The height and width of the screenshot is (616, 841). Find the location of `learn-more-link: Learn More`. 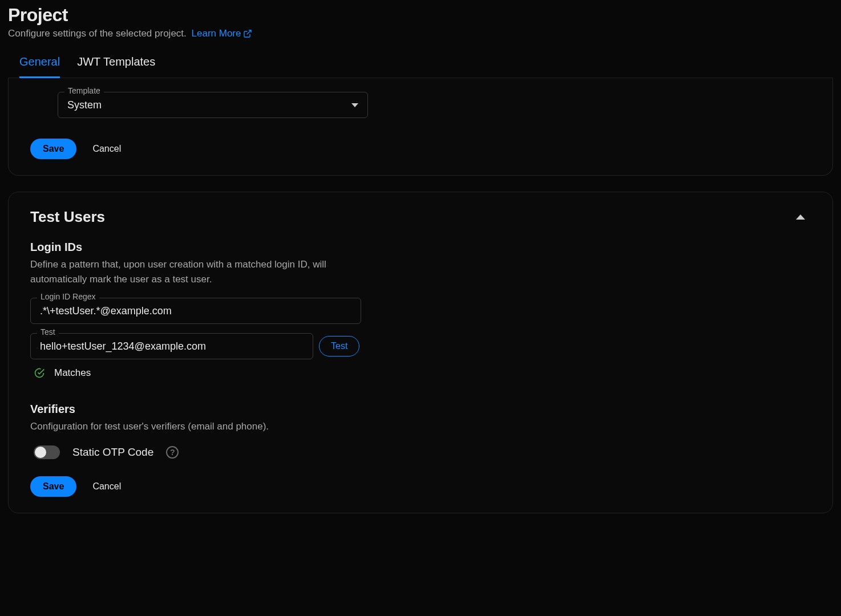

learn-more-link: Learn More is located at coordinates (223, 34).